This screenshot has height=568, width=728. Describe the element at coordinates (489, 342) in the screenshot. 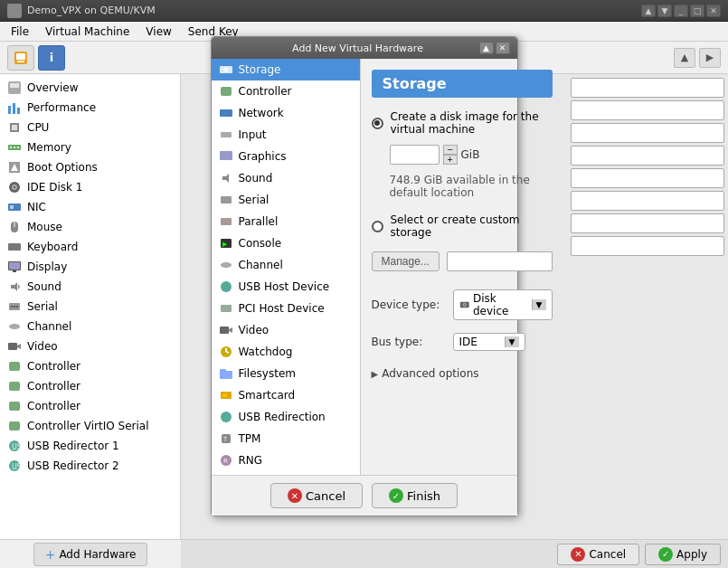

I see `bus-type-dropdown: IDE ▼` at that location.